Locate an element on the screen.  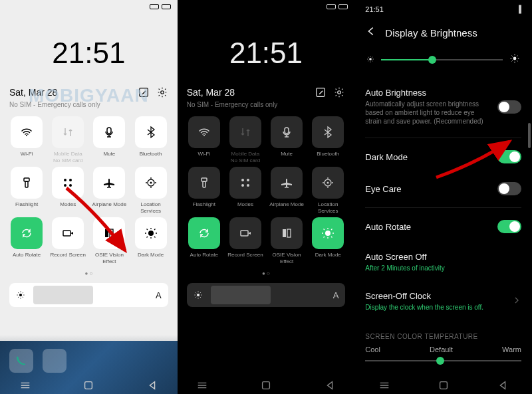
battery-icon is located at coordinates (166, 7).